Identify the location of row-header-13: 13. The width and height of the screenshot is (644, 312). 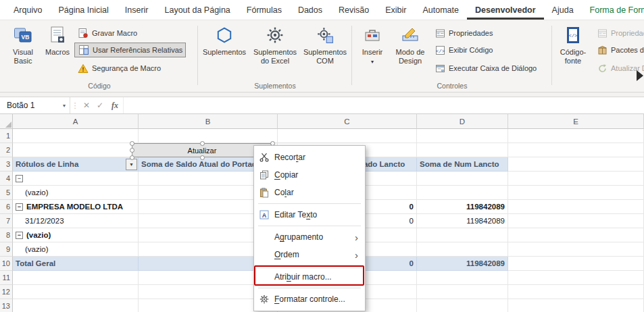
(7, 305).